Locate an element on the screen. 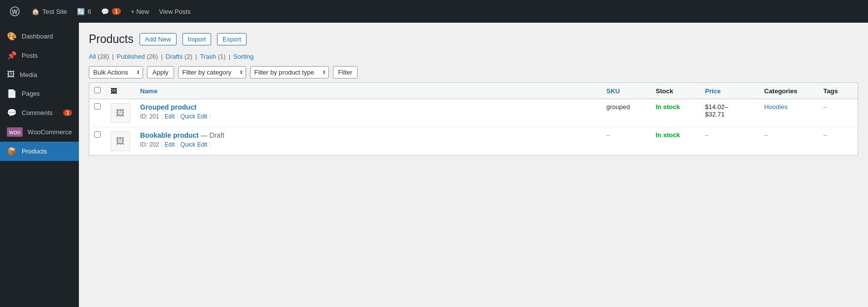  sidebar-item-posts: 📌 Posts is located at coordinates (39, 55).